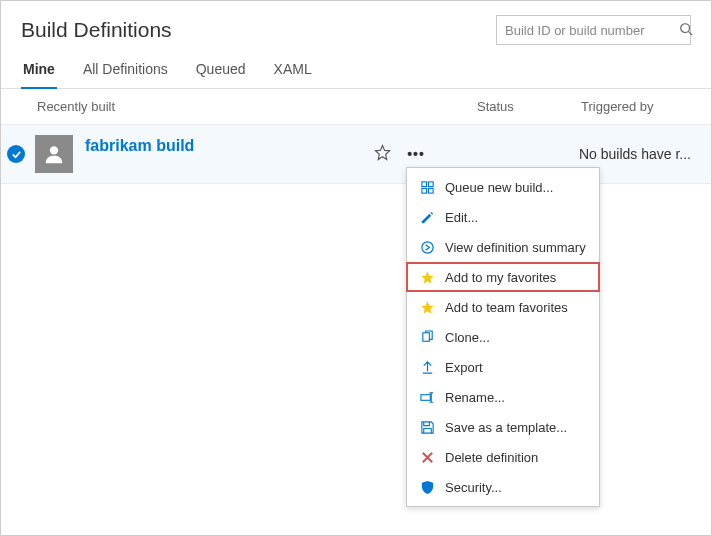  What do you see at coordinates (635, 154) in the screenshot?
I see `triggered-by-text: No builds have r...` at bounding box center [635, 154].